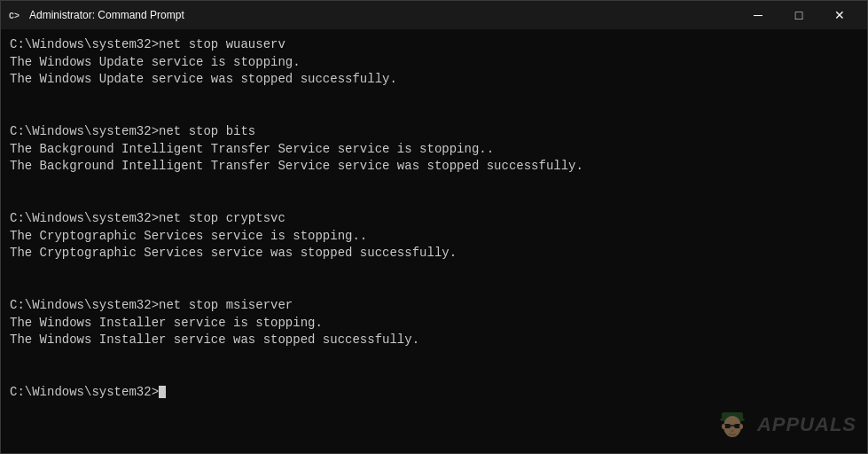 Image resolution: width=868 pixels, height=454 pixels. What do you see at coordinates (434, 80) in the screenshot?
I see `console-line: The Windows Update service was stopped s…` at bounding box center [434, 80].